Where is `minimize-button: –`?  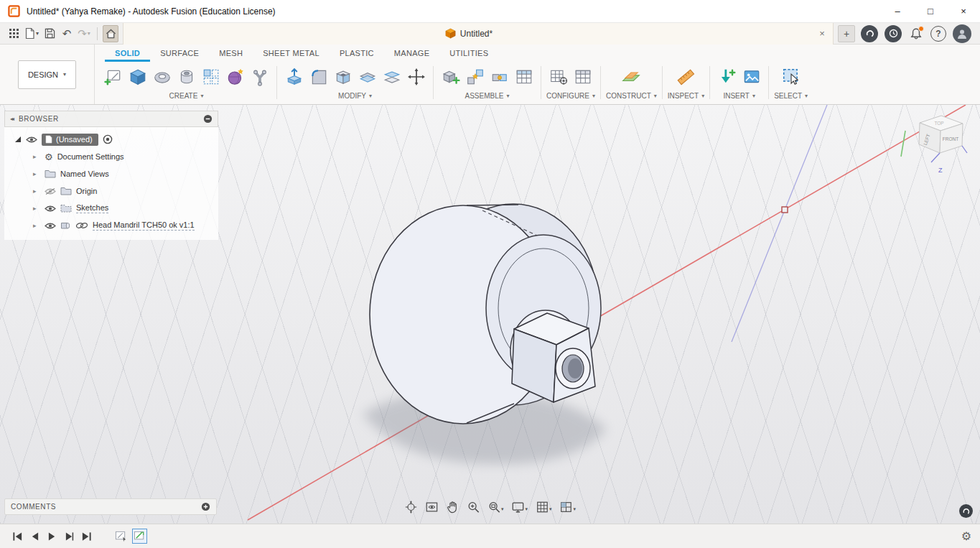
minimize-button: – is located at coordinates (897, 11).